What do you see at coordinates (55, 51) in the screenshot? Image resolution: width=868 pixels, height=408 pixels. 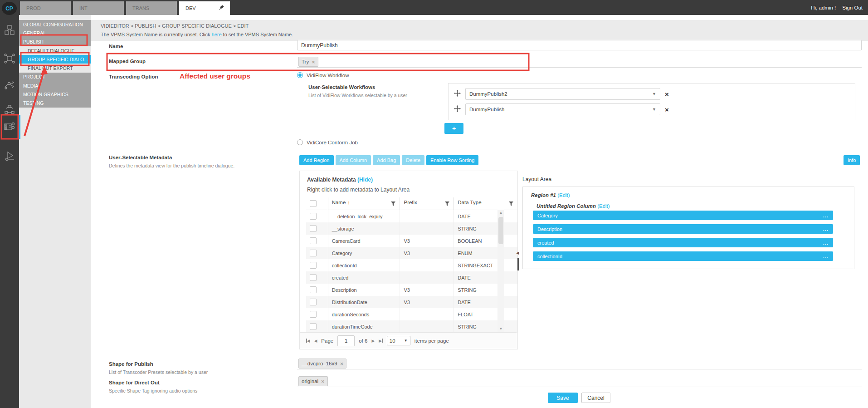 I see `nav-default-dialogue: DEFAULT DIALOGUE` at bounding box center [55, 51].